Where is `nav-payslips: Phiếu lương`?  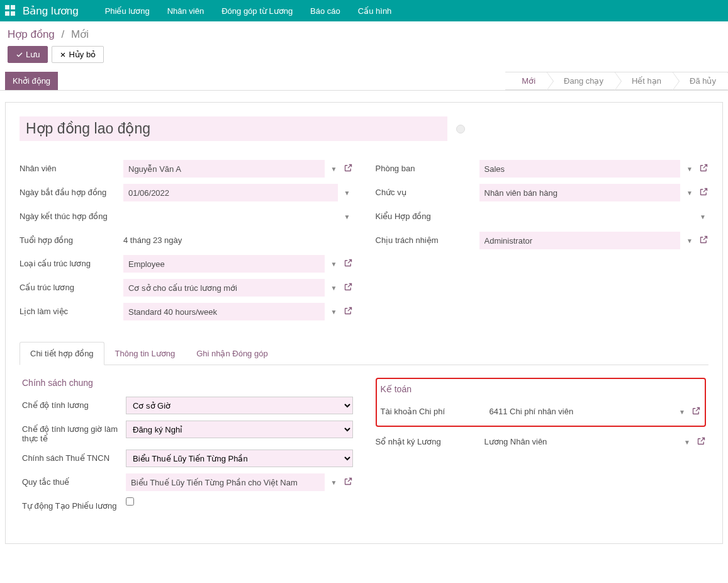 nav-payslips: Phiếu lương is located at coordinates (127, 11).